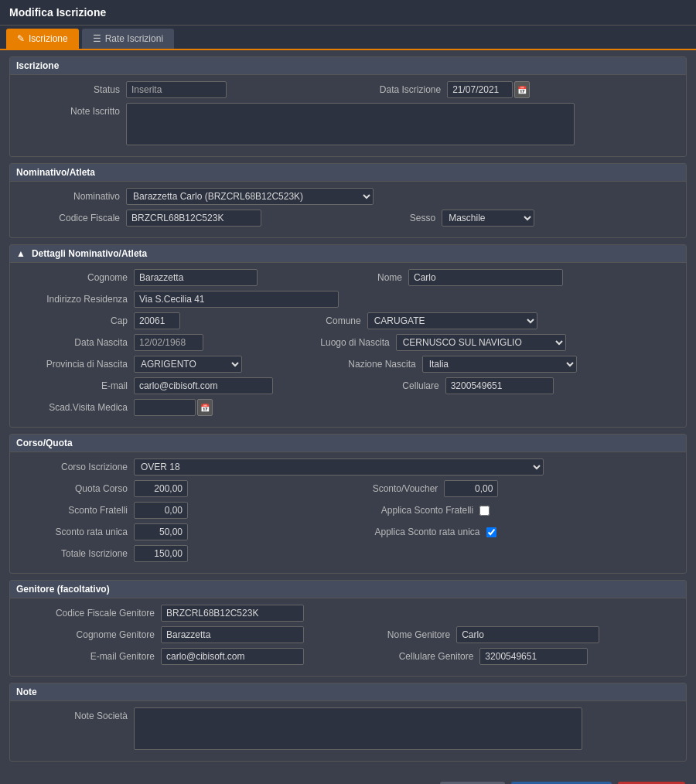  What do you see at coordinates (73, 554) in the screenshot?
I see `totale-label: Totale Iscrizione` at bounding box center [73, 554].